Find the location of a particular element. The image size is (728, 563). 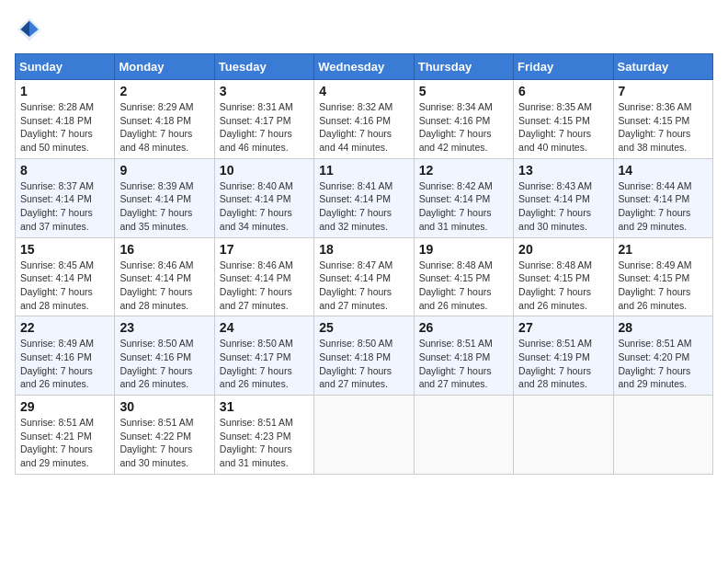

day-number: 10 is located at coordinates (265, 170).